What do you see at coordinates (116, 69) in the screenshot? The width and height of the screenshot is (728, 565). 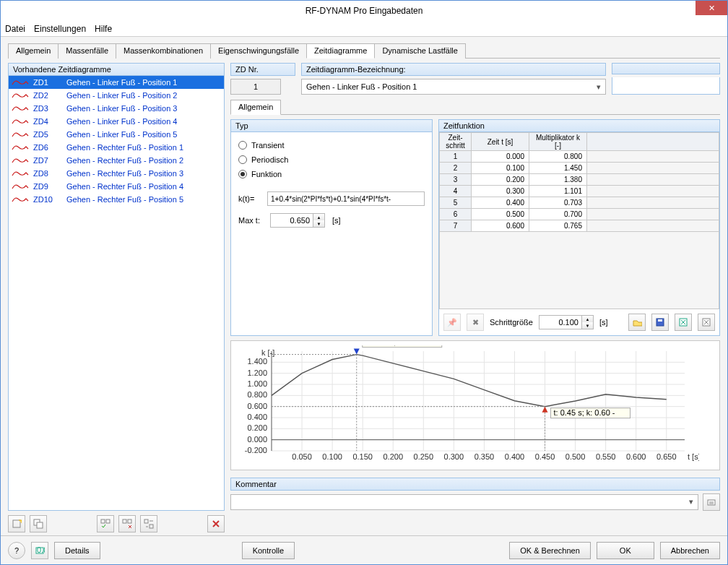 I see `list-header: Vorhandene Zeitdiagramme` at bounding box center [116, 69].